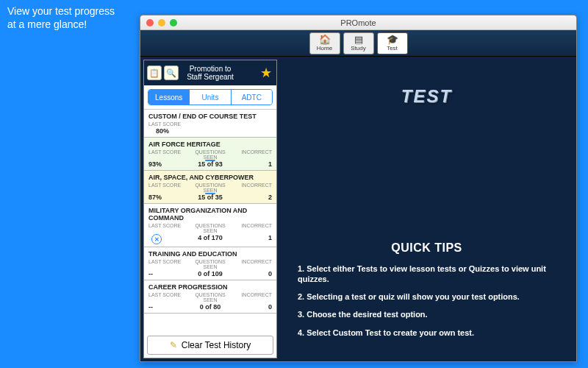  I want to click on close-icon, so click(150, 23).